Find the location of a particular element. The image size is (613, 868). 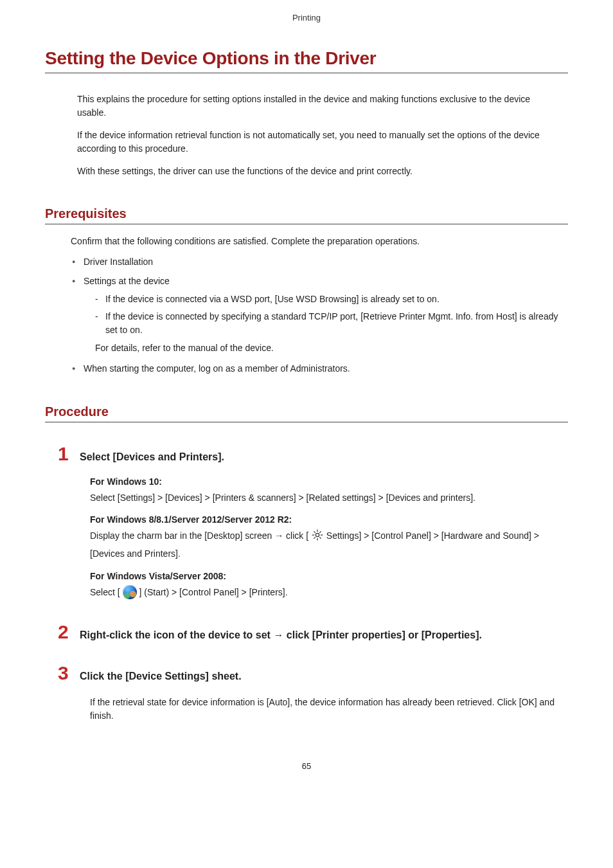

step1-vista-heading: For Windows Vista/Server 2008: is located at coordinates (329, 576).